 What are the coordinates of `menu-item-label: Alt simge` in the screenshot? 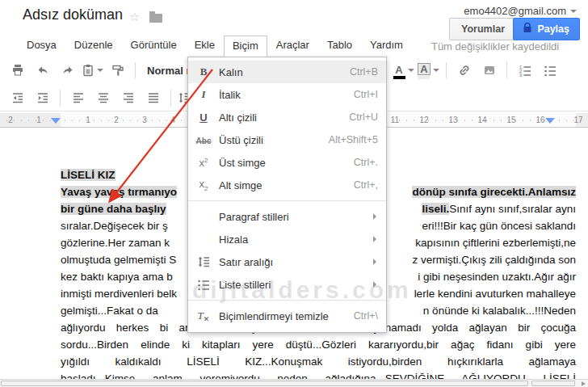 It's located at (286, 186).